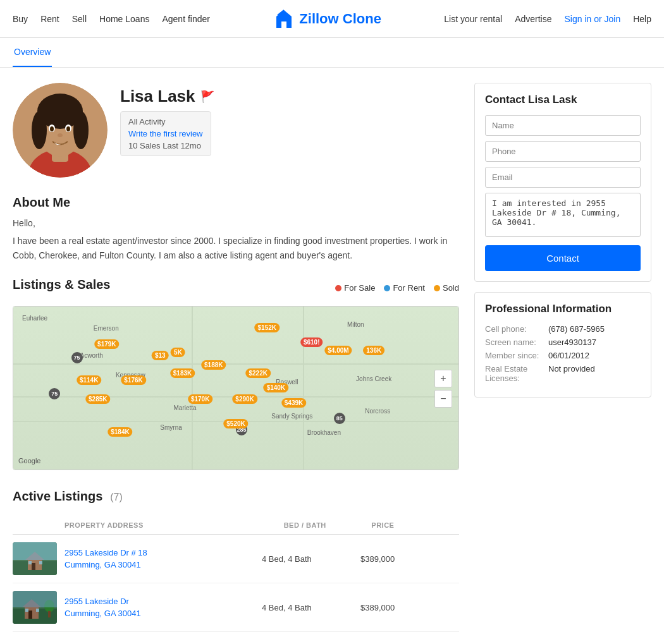  I want to click on nav-agent-finder: Agent finder, so click(186, 19).